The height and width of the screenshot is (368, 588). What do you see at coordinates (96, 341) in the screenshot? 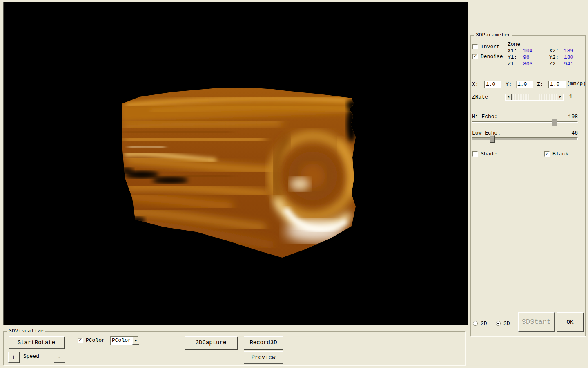
I see `pcolor-checkbox-label: PColor` at bounding box center [96, 341].